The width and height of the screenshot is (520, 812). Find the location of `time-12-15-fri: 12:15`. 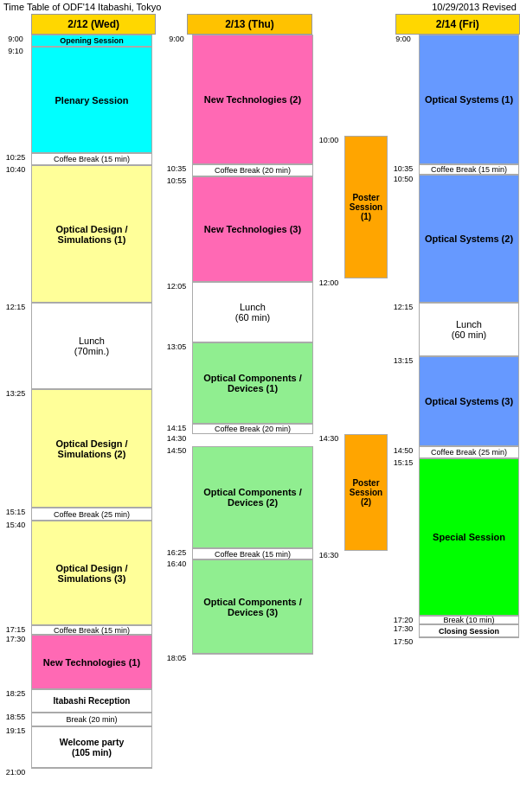

time-12-15-fri: 12:15 is located at coordinates (403, 307).